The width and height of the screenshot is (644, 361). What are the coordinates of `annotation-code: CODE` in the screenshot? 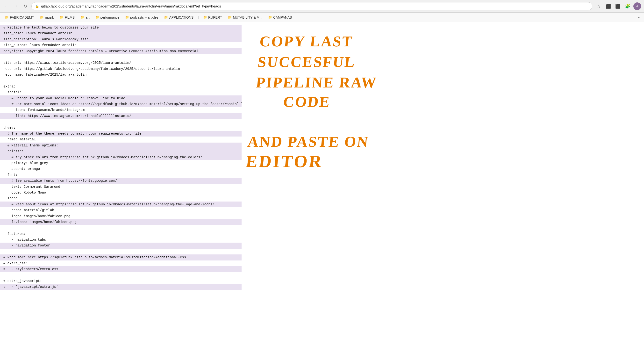 It's located at (307, 102).